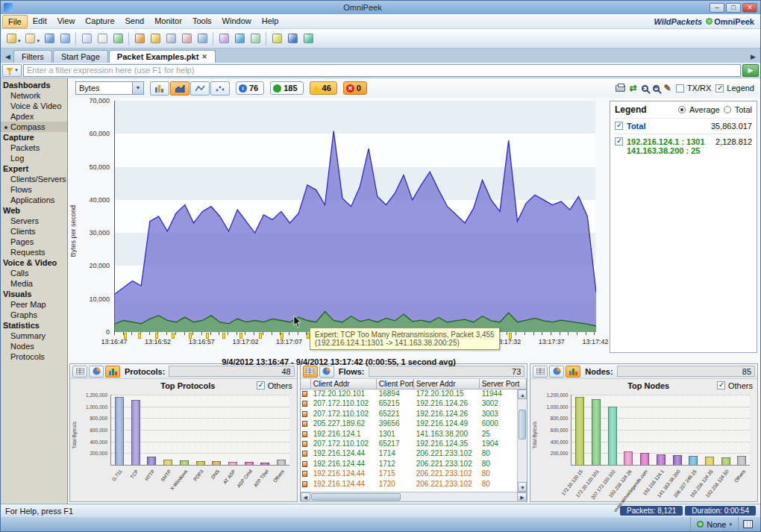 The width and height of the screenshot is (761, 532). I want to click on flow-row: 192.216.124.441715206.221.233.10280, so click(409, 475).